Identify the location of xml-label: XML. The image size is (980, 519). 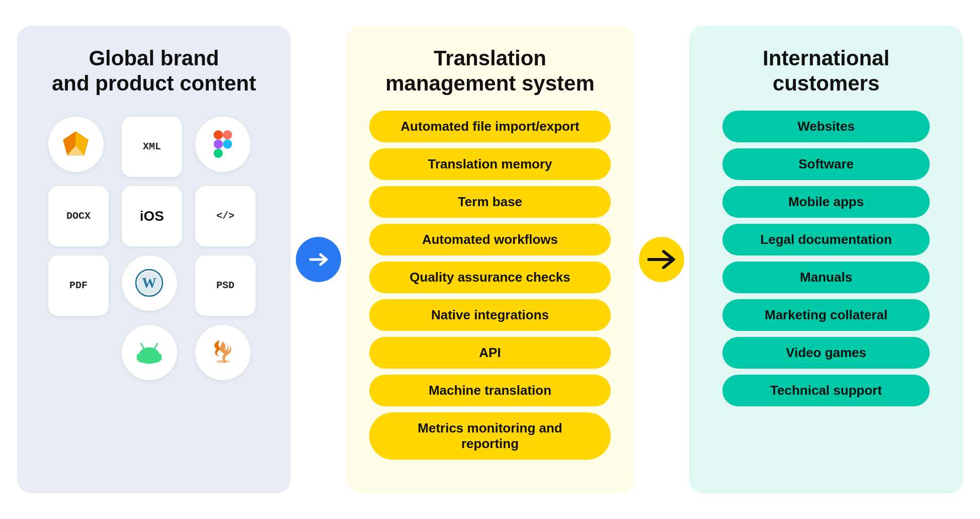
(152, 147).